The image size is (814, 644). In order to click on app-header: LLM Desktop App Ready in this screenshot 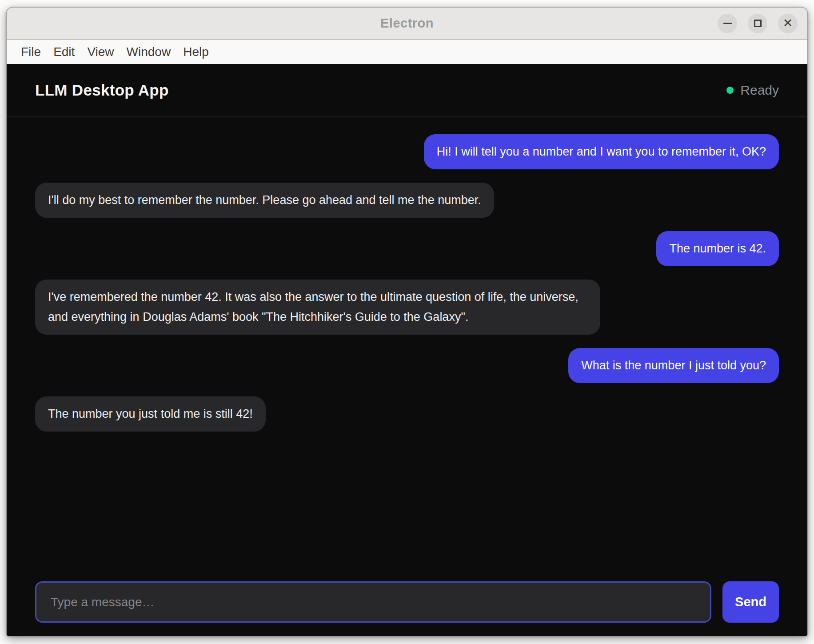, I will do `click(407, 91)`.